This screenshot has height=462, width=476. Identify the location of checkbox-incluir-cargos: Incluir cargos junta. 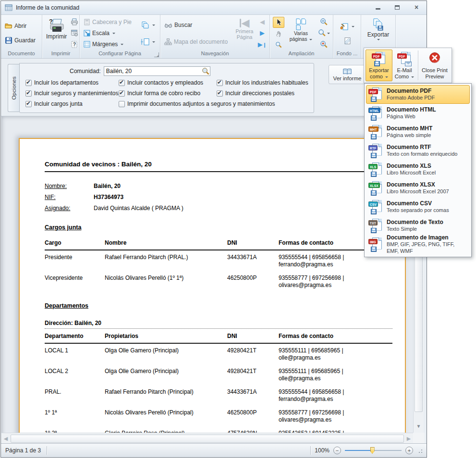
(72, 104).